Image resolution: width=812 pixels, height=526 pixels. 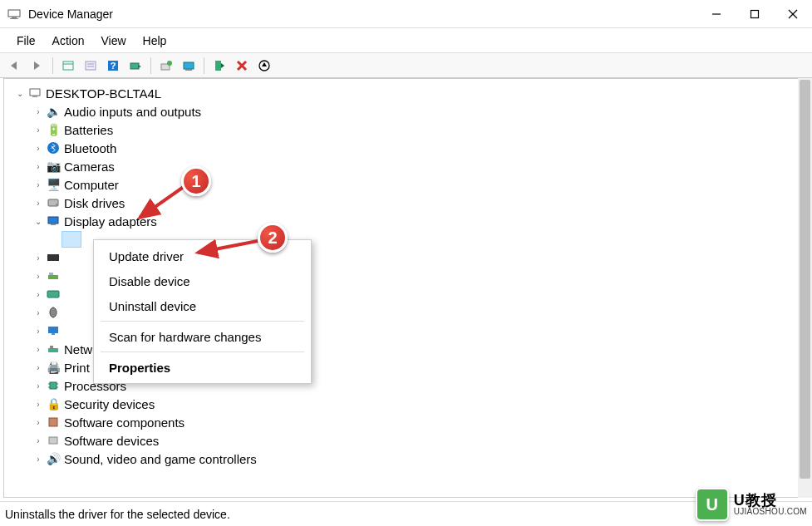 I want to click on add-legacy-button, so click(x=264, y=66).